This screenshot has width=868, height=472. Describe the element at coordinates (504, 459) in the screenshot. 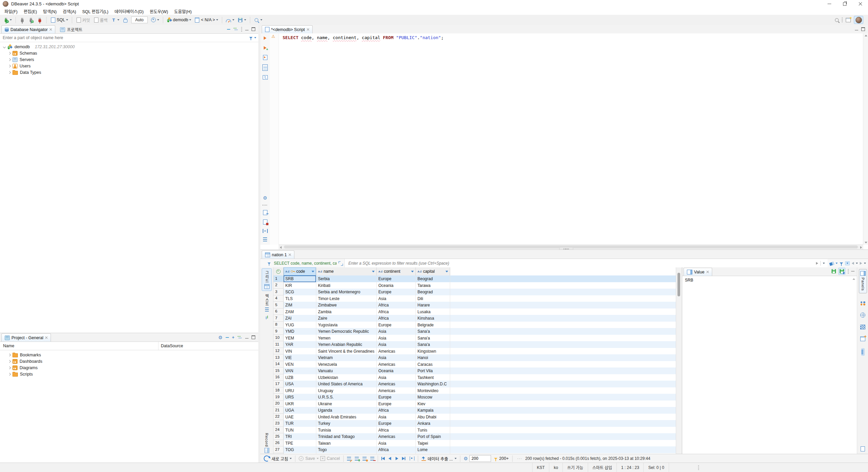

I see `fetch-more-button: 200+` at that location.